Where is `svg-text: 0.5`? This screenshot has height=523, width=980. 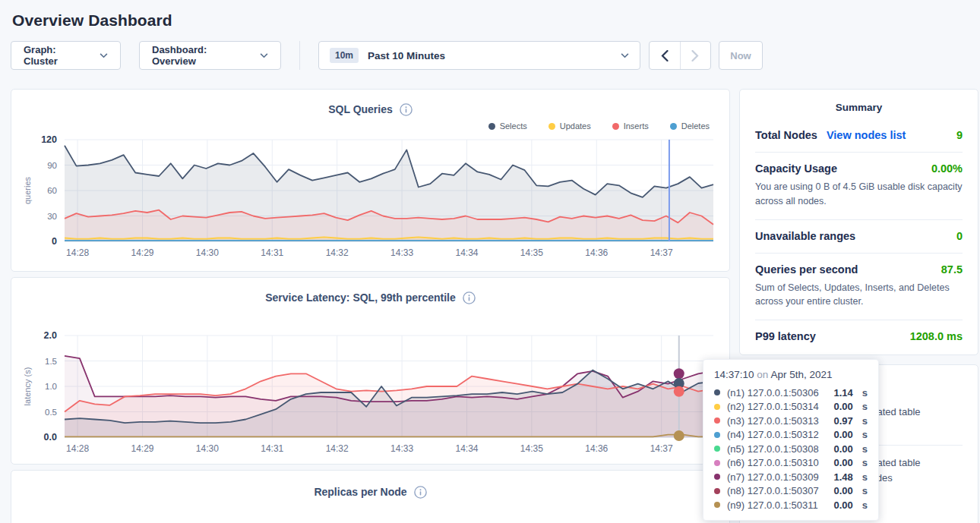
svg-text: 0.5 is located at coordinates (51, 412).